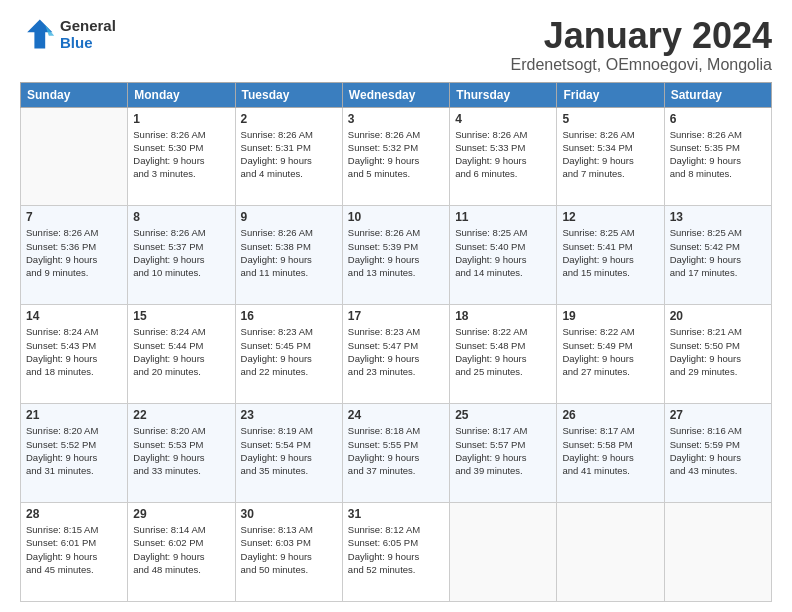 The image size is (792, 612). I want to click on day-cell: 21Sunrise: 8:20 AM Sunset: 5:52 PM Dayli…, so click(74, 454).